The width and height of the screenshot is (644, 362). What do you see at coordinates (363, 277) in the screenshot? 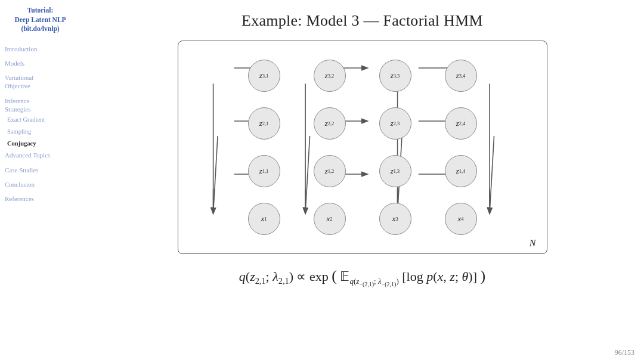
I see `formula-text: q(z2,1; λ2,1) ∝ exp ( 𝔼q(z−(2,1); λ−(2,1…` at bounding box center [363, 277].